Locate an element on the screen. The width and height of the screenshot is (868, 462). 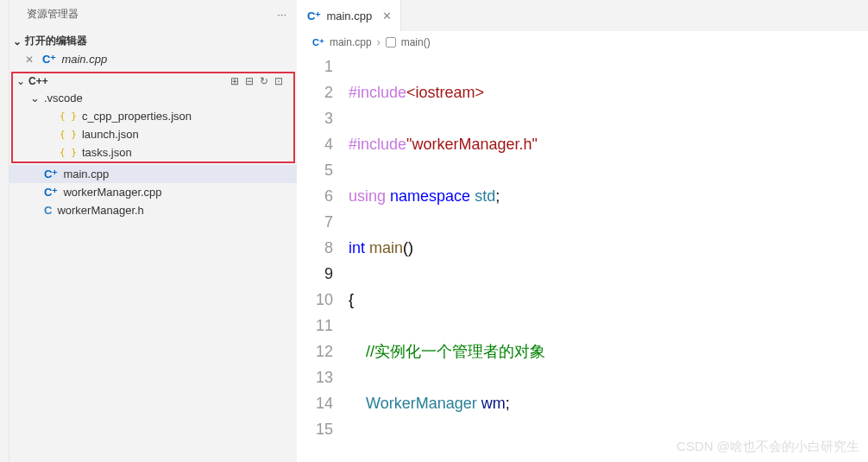
activity-bar is located at coordinates (5, 231).